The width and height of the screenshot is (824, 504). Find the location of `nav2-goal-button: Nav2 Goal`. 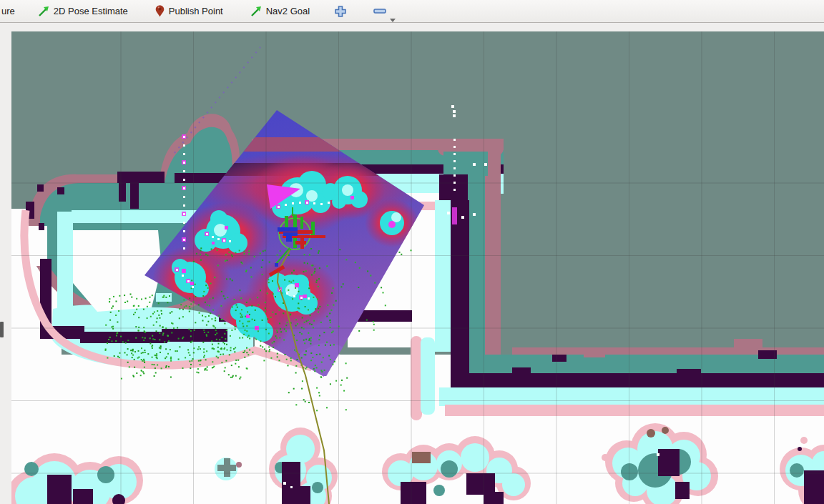

nav2-goal-button: Nav2 Goal is located at coordinates (280, 11).